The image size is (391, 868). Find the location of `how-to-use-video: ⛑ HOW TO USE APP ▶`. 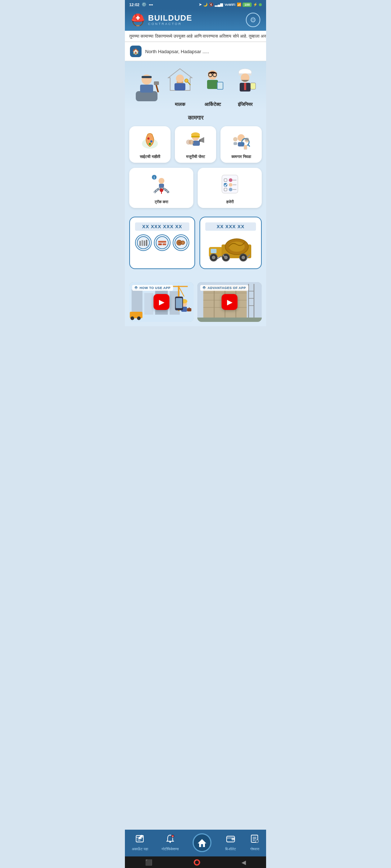

how-to-use-video: ⛑ HOW TO USE APP ▶ is located at coordinates (161, 302).